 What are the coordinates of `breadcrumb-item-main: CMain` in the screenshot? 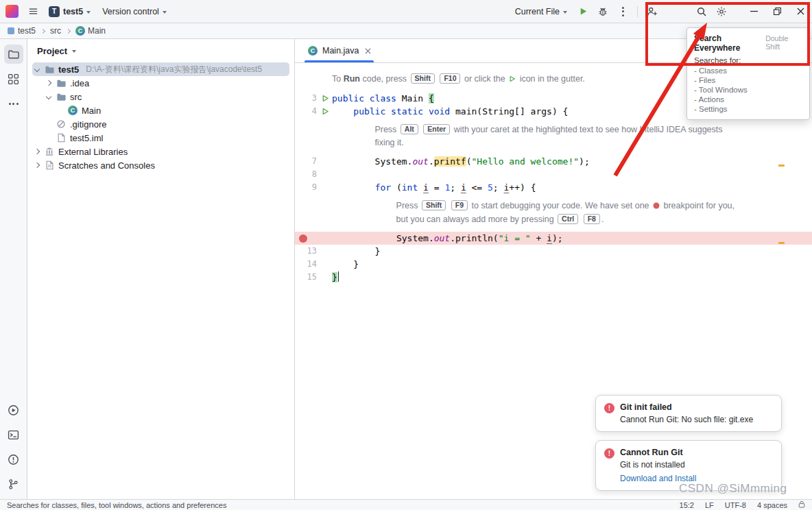 It's located at (91, 31).